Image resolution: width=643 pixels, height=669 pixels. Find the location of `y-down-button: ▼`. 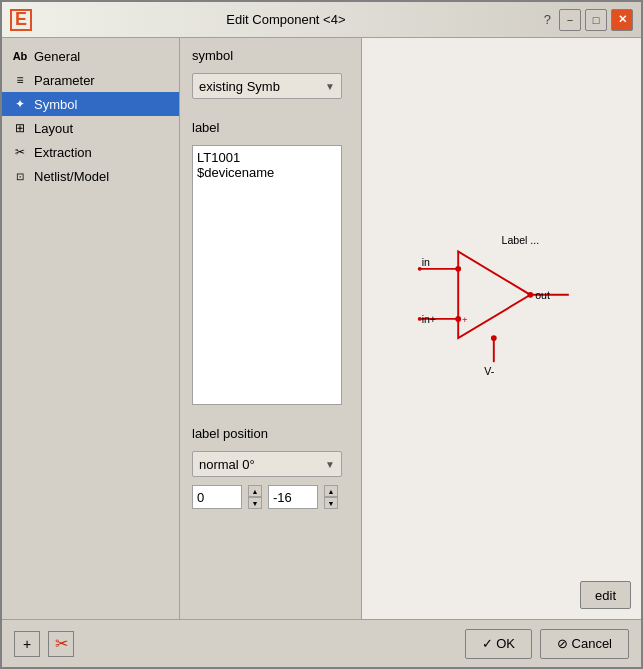

y-down-button: ▼ is located at coordinates (331, 503).